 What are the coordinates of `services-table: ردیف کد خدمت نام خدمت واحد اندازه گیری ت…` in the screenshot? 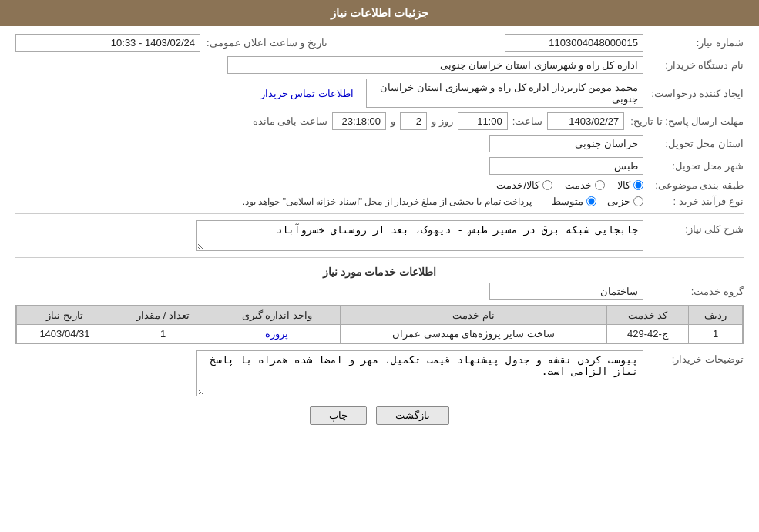 It's located at (379, 325).